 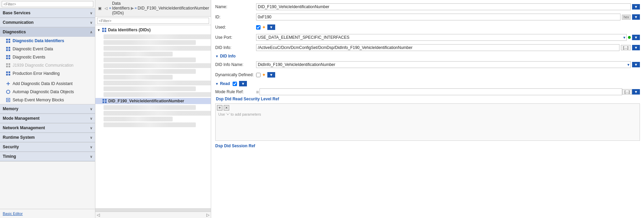 What do you see at coordinates (48, 73) in the screenshot?
I see `sidebar-item-production-error-handling: Production Error Handling` at bounding box center [48, 73].